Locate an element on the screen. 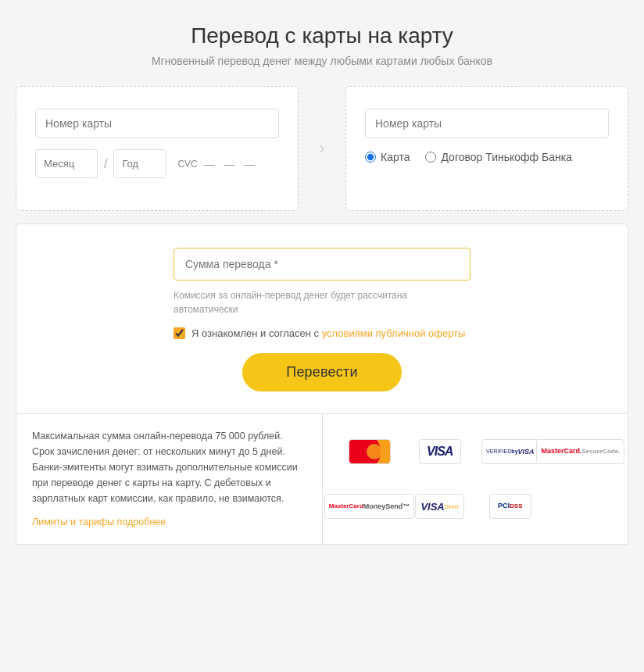  radio-card-input is located at coordinates (370, 157).